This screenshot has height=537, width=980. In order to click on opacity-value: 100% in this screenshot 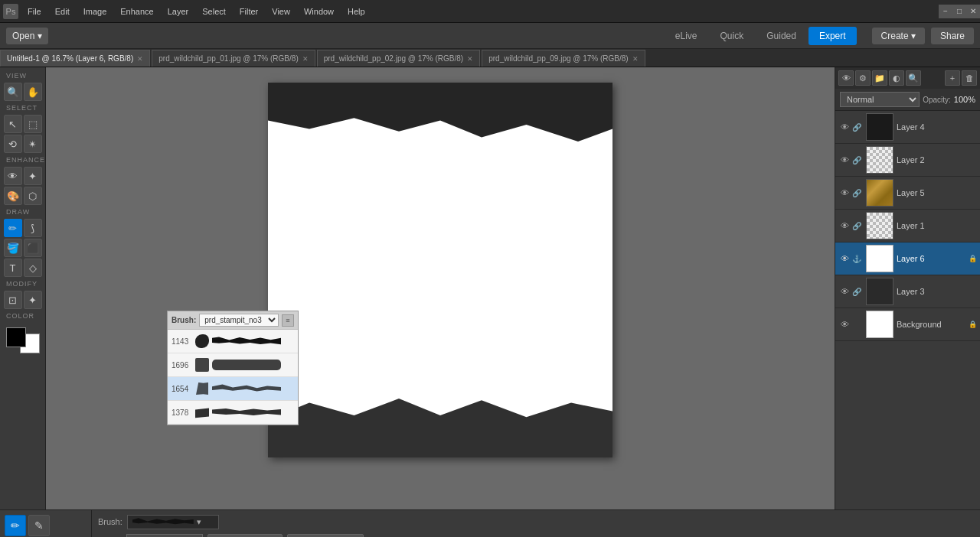, I will do `click(965, 99)`.